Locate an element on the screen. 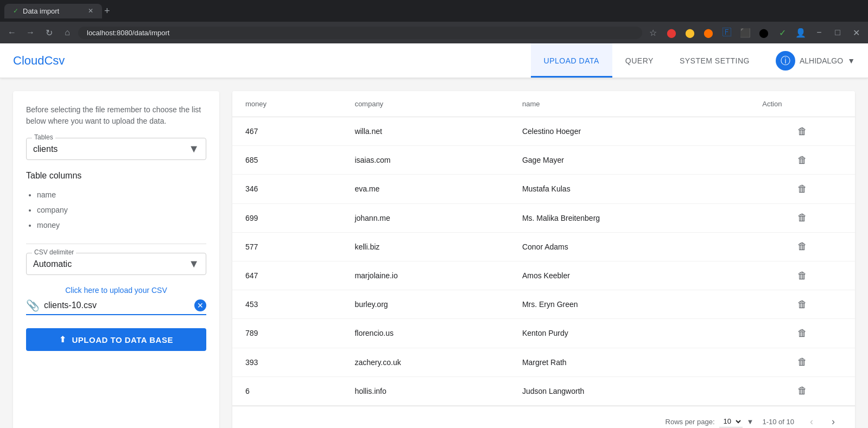 This screenshot has width=868, height=428. forward-button: → is located at coordinates (30, 33).